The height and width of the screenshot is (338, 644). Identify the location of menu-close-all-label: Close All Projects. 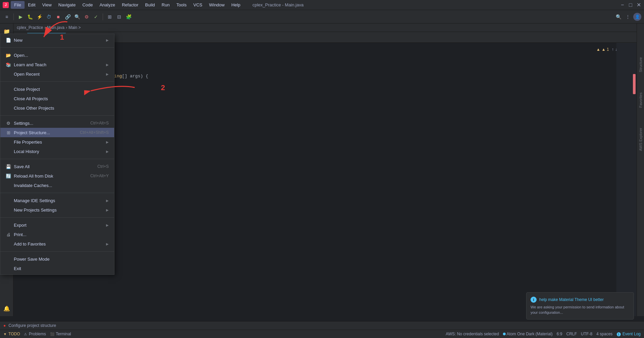
(31, 99).